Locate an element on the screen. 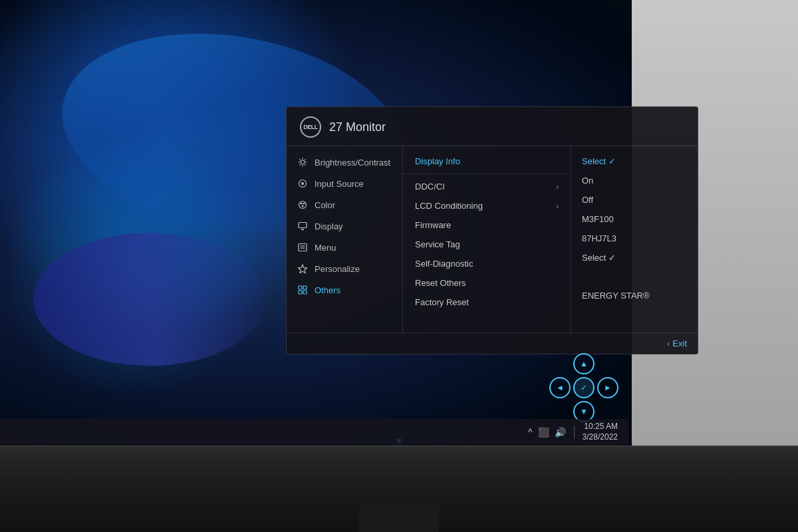 Image resolution: width=798 pixels, height=532 pixels. osd-monitor-title: 27 Monitor is located at coordinates (358, 128).